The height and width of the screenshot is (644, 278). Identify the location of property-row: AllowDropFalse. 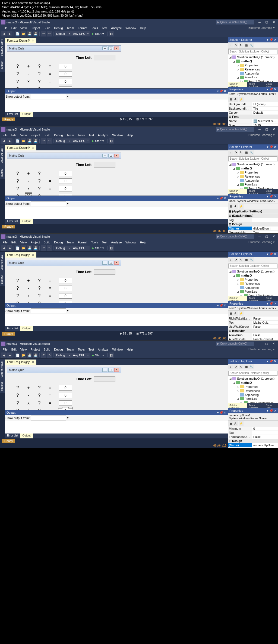
(253, 335).